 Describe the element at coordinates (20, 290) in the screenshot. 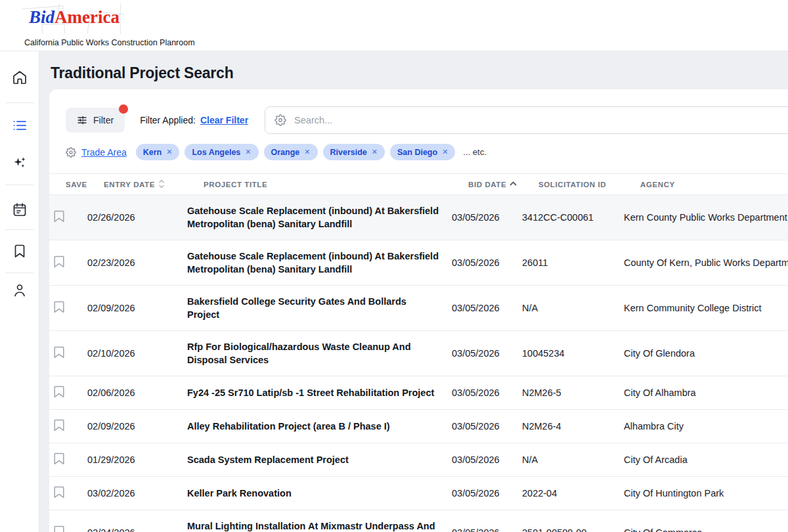

I see `user-profile-icon` at that location.